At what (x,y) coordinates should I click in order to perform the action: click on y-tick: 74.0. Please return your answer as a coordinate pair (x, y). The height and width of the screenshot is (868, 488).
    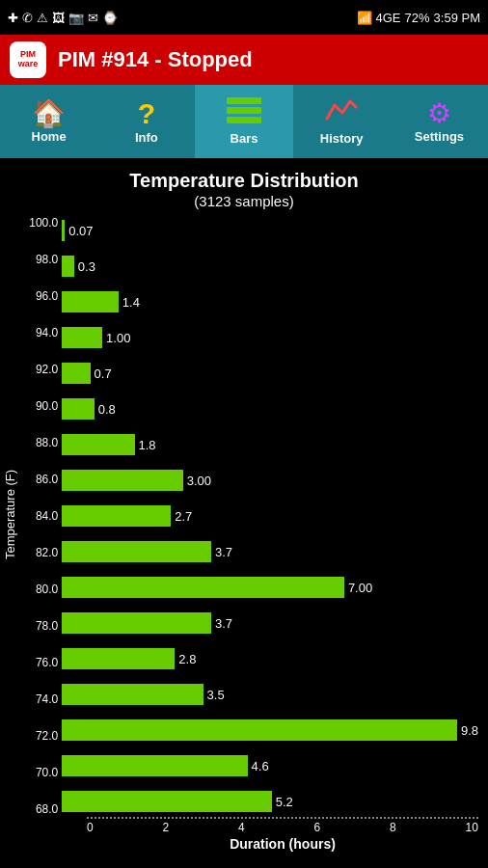
    Looking at the image, I should click on (46, 699).